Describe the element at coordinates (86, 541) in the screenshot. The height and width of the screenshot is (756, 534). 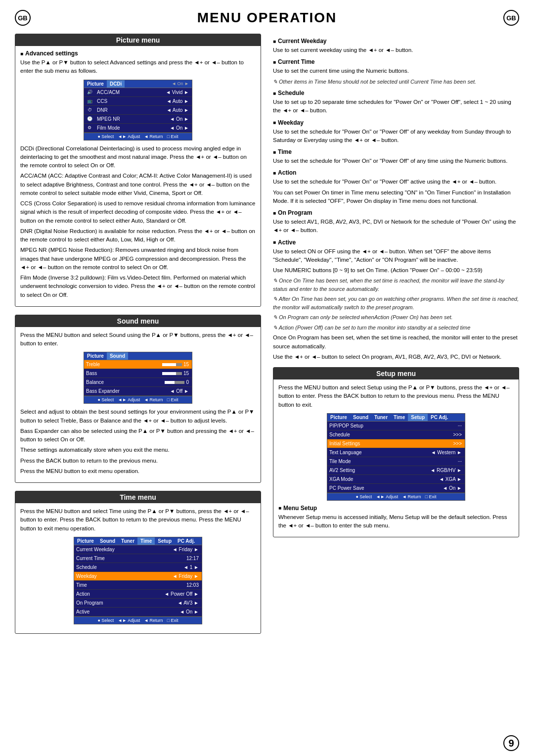
I see `time-osd-tab-picture: Picture` at that location.